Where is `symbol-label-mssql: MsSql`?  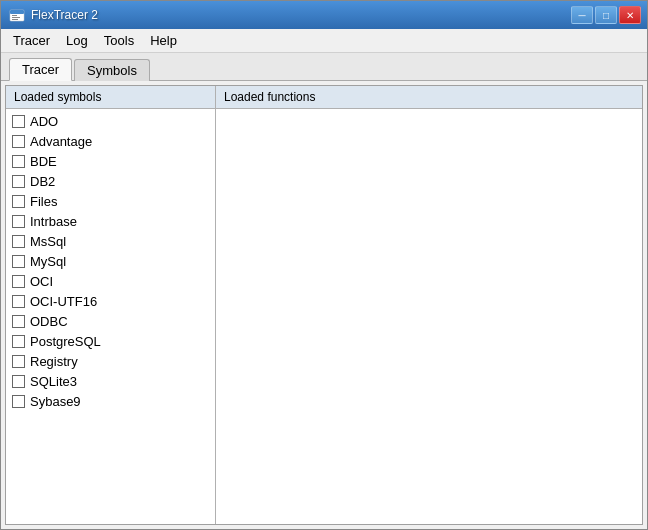 symbol-label-mssql: MsSql is located at coordinates (48, 242).